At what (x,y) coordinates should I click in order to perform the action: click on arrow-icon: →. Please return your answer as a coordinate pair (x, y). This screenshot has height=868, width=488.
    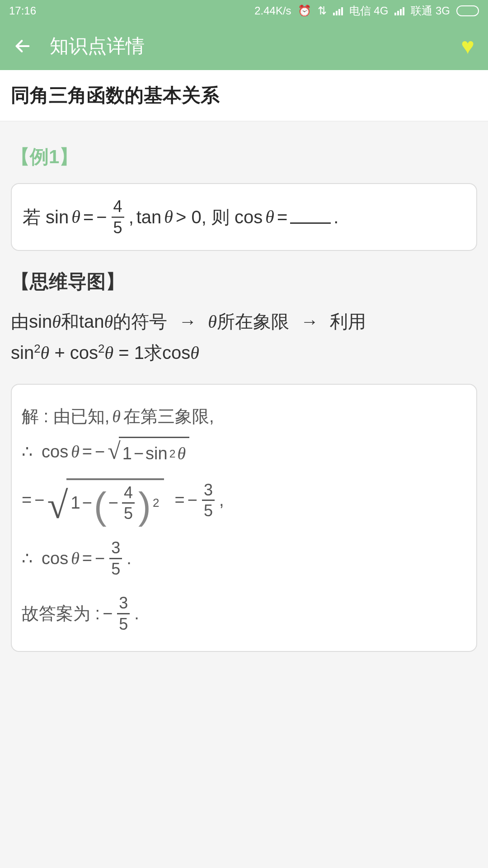
    Looking at the image, I should click on (310, 321).